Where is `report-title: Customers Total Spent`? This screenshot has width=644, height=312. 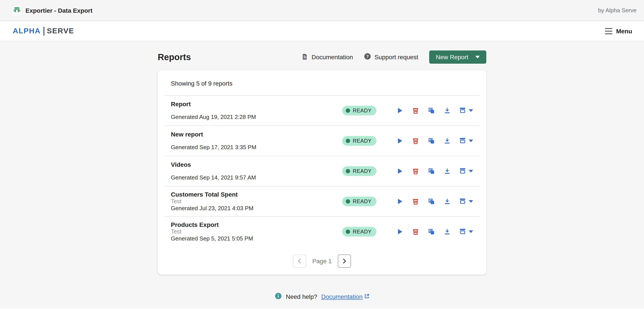 report-title: Customers Total Spent is located at coordinates (256, 194).